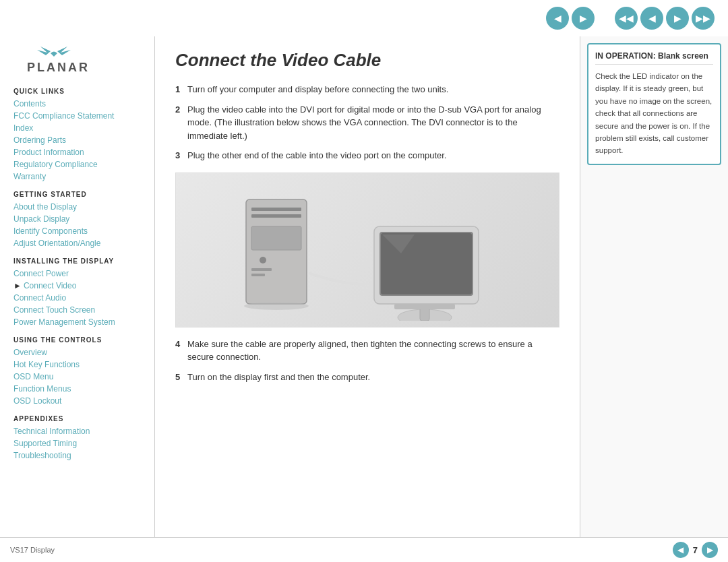  Describe the element at coordinates (84, 177) in the screenshot. I see `sidebar-item-warranty: Warranty` at that location.